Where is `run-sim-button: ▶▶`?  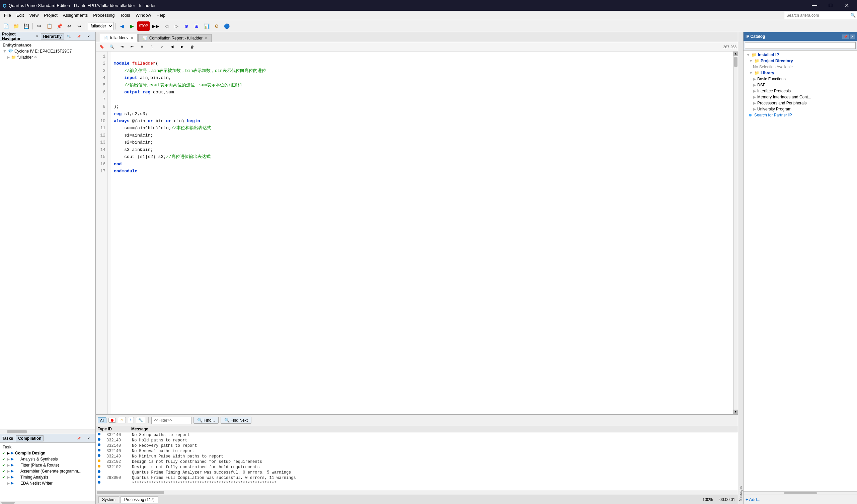 run-sim-button: ▶▶ is located at coordinates (156, 26).